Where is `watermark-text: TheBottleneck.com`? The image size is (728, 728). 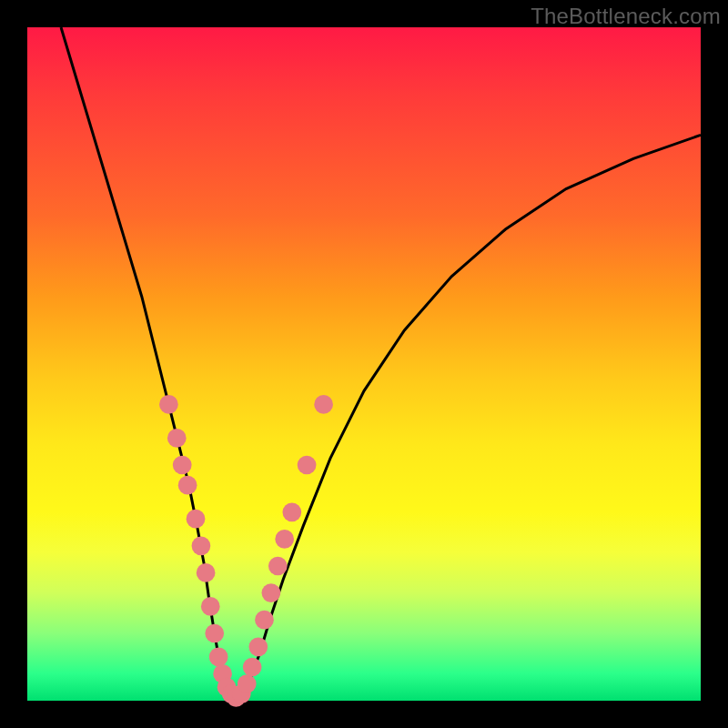 watermark-text: TheBottleneck.com is located at coordinates (626, 16).